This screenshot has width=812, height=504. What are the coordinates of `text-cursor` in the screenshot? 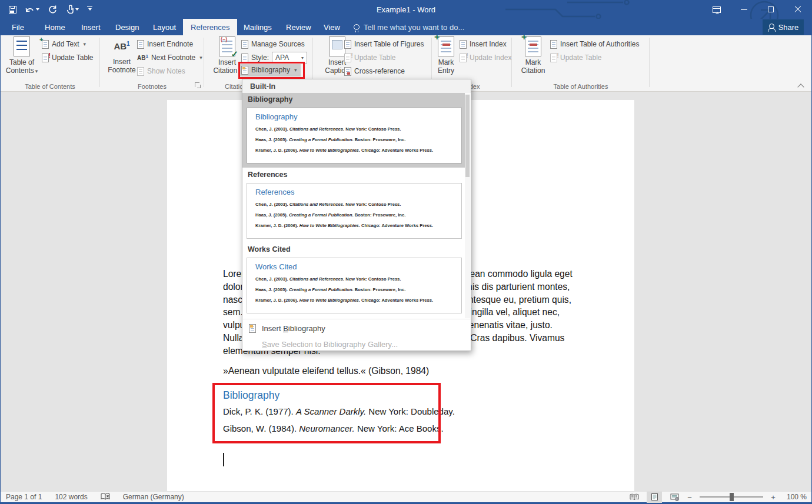 It's located at (224, 460).